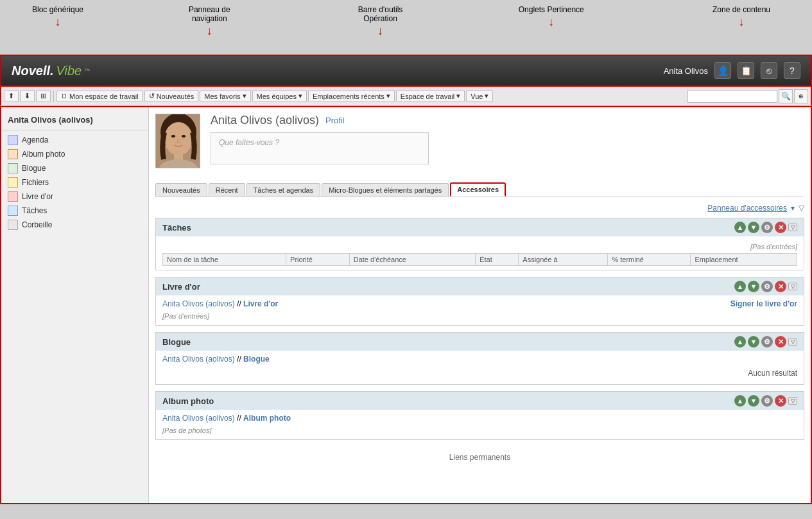 This screenshot has width=812, height=519. Describe the element at coordinates (74, 211) in the screenshot. I see `sidebar-item-taches: Tâches` at that location.